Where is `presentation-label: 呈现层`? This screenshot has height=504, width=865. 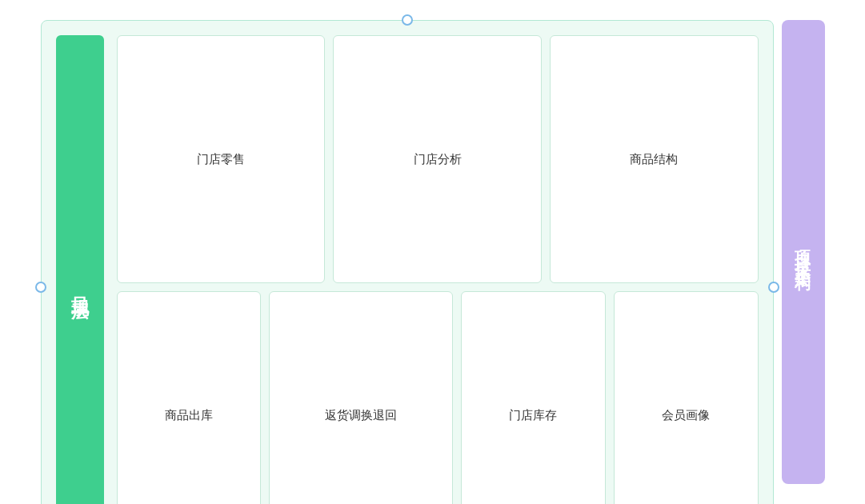 presentation-label: 呈现层 is located at coordinates (80, 270).